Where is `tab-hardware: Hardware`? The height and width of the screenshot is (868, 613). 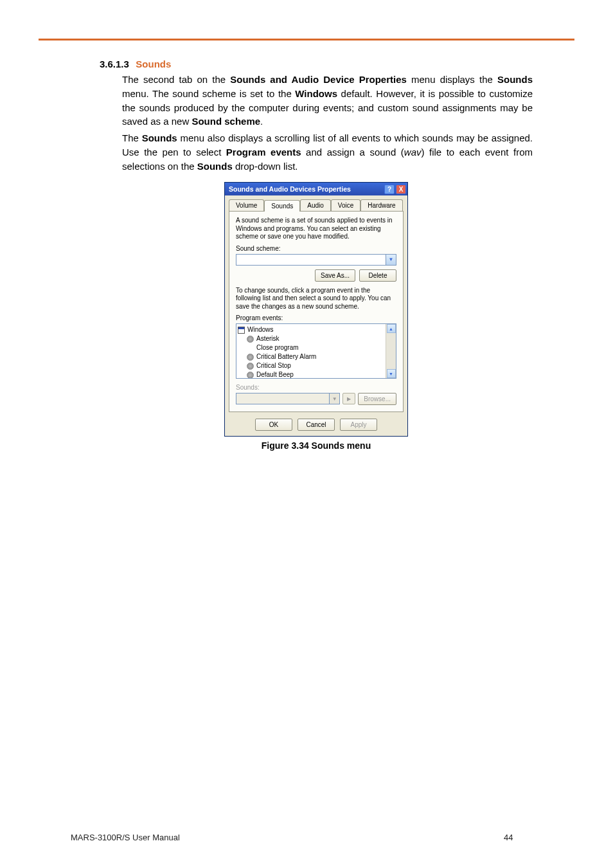 tab-hardware: Hardware is located at coordinates (382, 205).